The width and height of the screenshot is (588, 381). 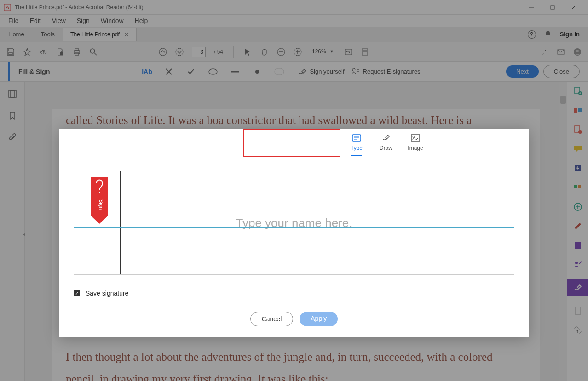 What do you see at coordinates (357, 148) in the screenshot?
I see `sig-tab-type-label: Type` at bounding box center [357, 148].